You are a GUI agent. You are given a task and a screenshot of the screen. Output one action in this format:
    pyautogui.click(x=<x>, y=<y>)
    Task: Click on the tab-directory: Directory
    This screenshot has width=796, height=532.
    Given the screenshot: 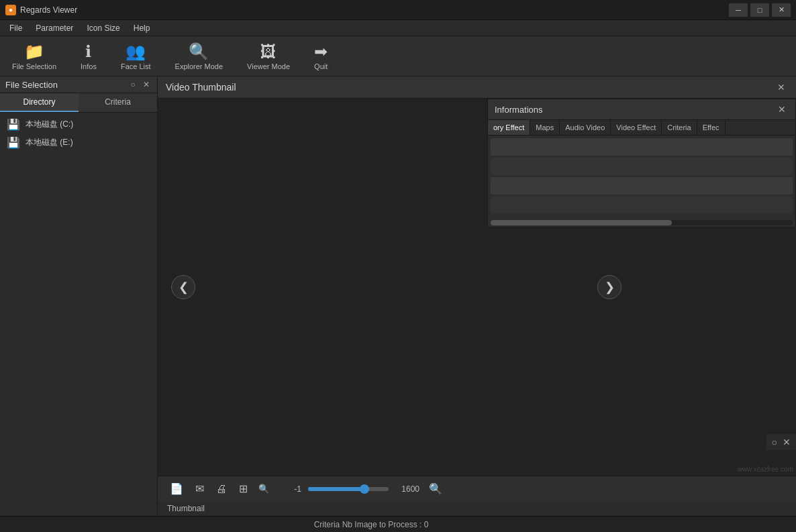 What is the action you would take?
    pyautogui.click(x=39, y=103)
    